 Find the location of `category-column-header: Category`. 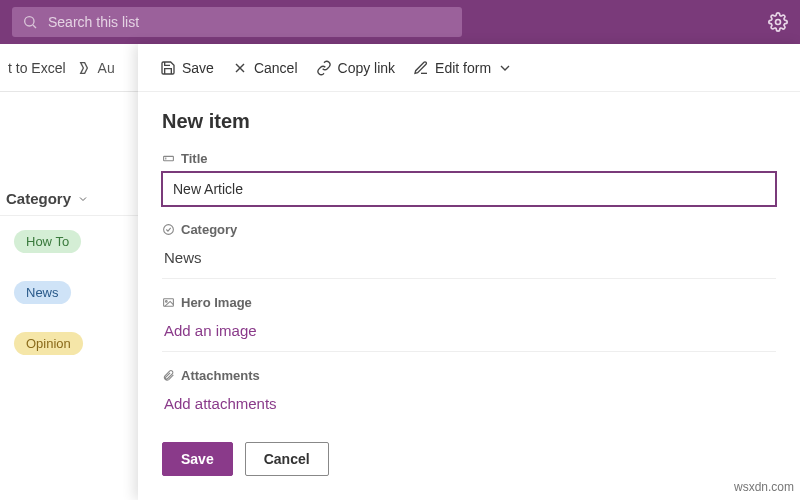

category-column-header: Category is located at coordinates (69, 199).